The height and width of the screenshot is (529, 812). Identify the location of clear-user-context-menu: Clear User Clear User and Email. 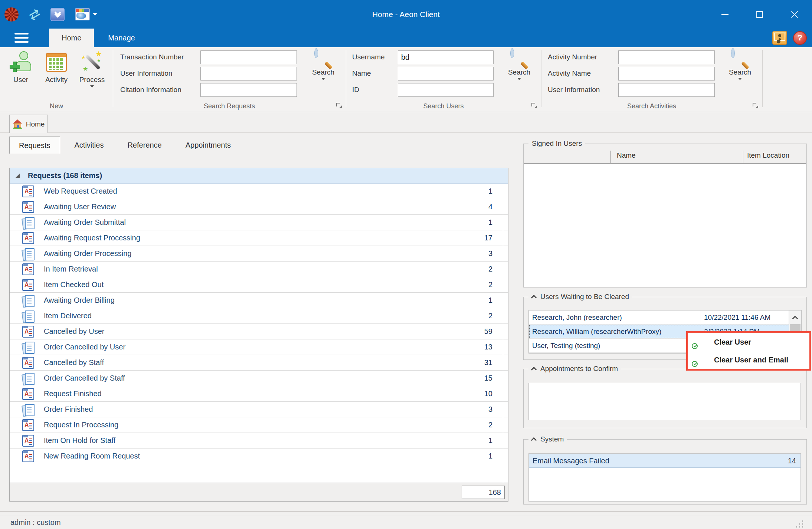
(749, 351).